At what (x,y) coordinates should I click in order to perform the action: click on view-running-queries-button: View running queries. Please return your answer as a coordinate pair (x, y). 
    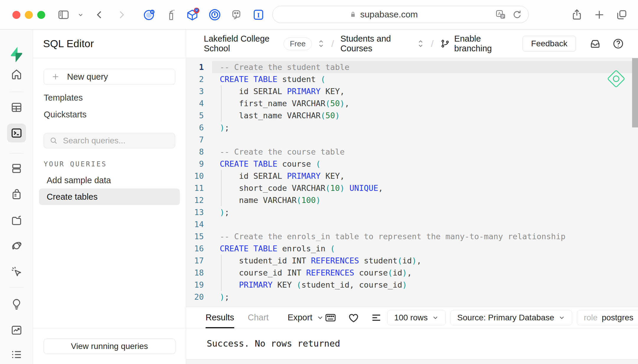
    Looking at the image, I should click on (110, 346).